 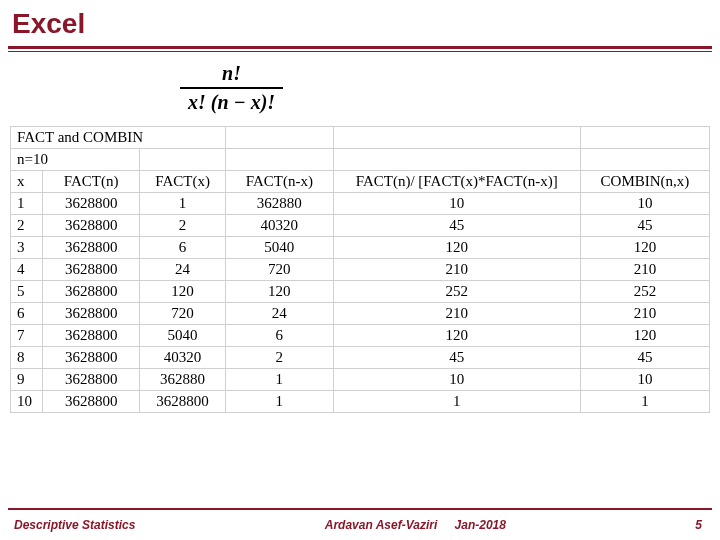 What do you see at coordinates (183, 226) in the screenshot?
I see `cell-factx: 2` at bounding box center [183, 226].